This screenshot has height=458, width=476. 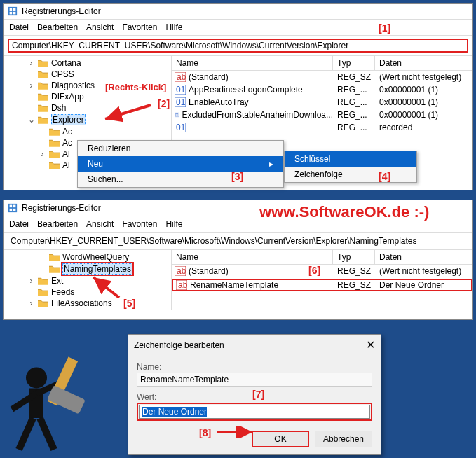 What do you see at coordinates (238, 11) in the screenshot?
I see `titlebar: Registrierungs-Editor` at bounding box center [238, 11].